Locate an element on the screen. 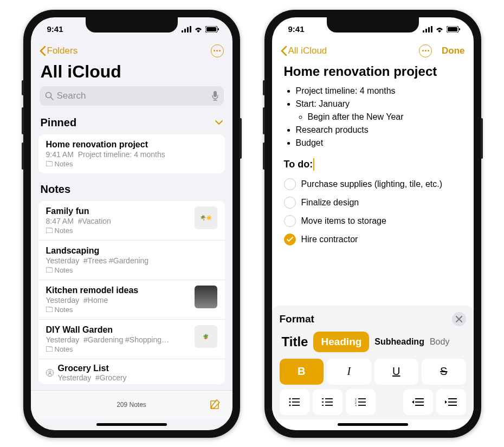 This screenshot has width=504, height=447. back-label: Folders is located at coordinates (63, 51).